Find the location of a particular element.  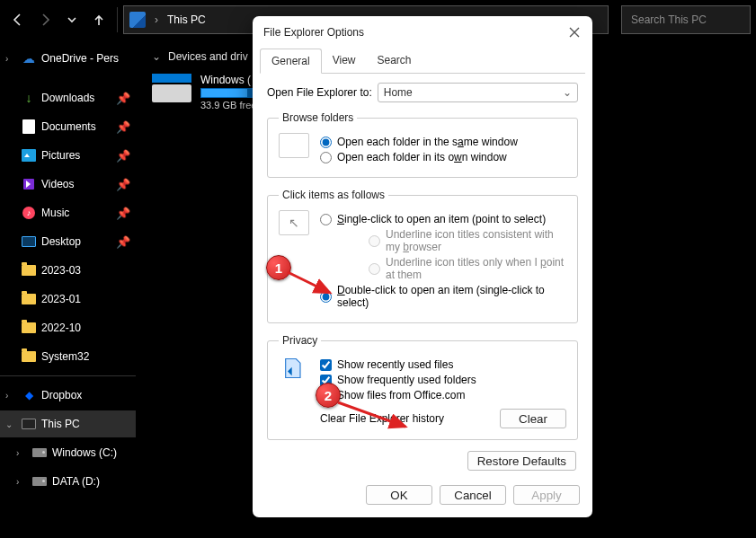

pc-icon is located at coordinates (138, 20).